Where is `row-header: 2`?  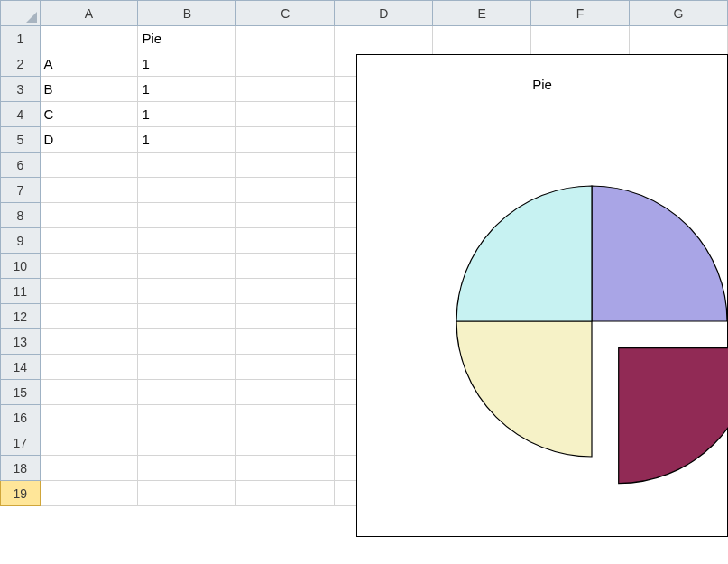 row-header: 2 is located at coordinates (21, 64).